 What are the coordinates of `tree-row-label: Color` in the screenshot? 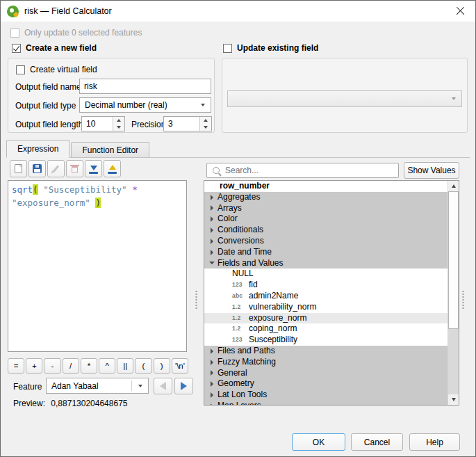 It's located at (228, 219).